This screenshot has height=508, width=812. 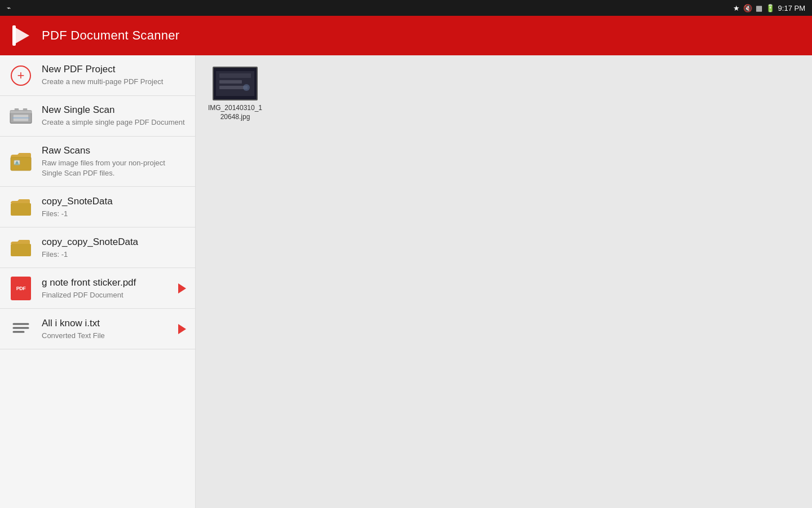 What do you see at coordinates (98, 161) in the screenshot?
I see `sidebar-item-raw-scans: Raw Scans Raw image files from your non-…` at bounding box center [98, 161].